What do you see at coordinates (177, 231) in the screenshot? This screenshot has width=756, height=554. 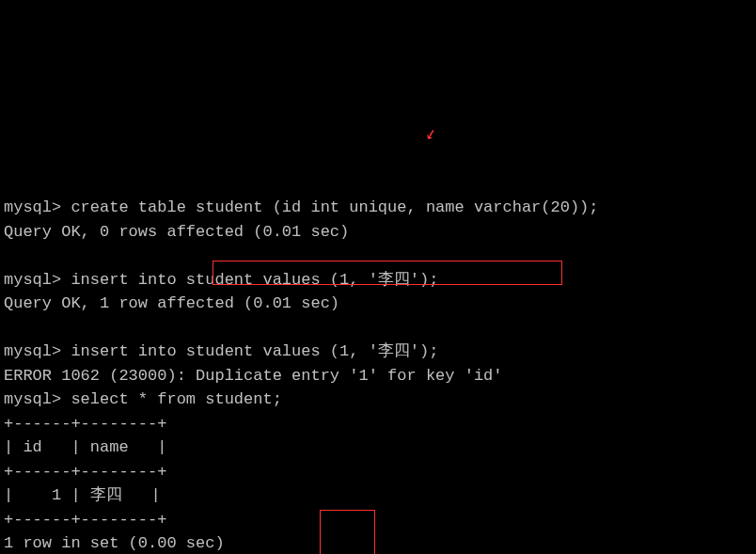 I see `query-result: Query OK, 0 rows affected (0.01 sec)` at bounding box center [177, 231].